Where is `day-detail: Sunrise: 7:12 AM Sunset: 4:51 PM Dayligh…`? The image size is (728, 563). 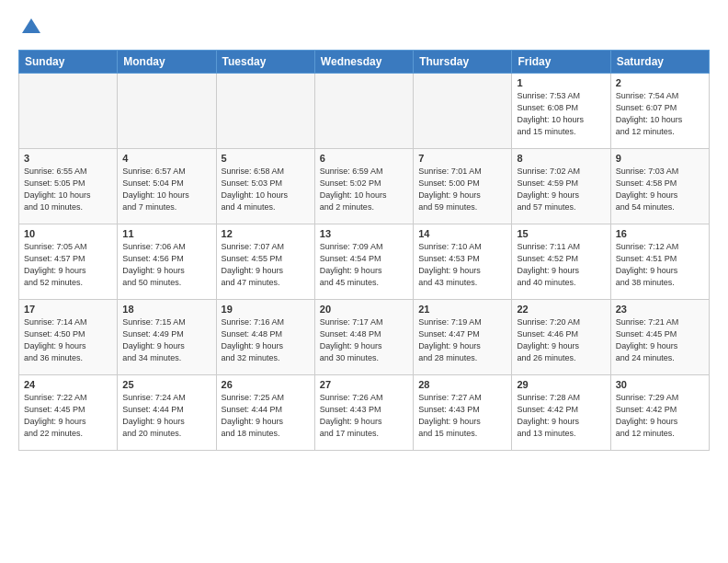
day-detail: Sunrise: 7:12 AM Sunset: 4:51 PM Dayligh… is located at coordinates (660, 265).